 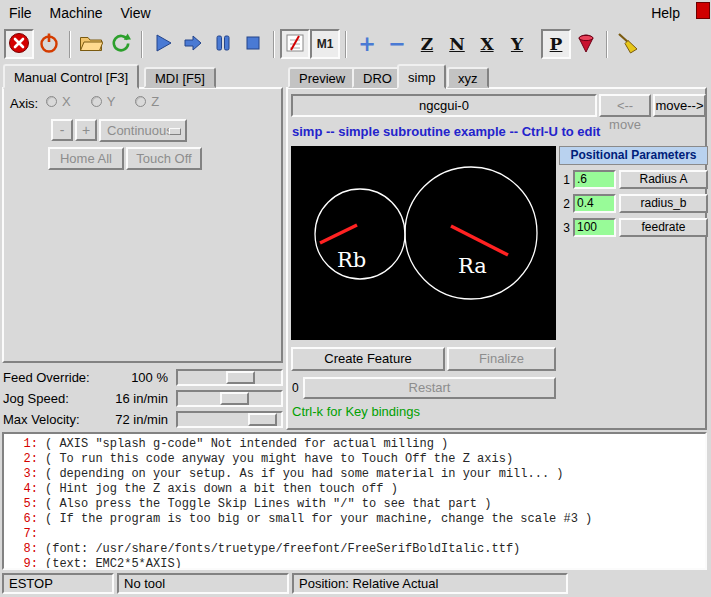 What do you see at coordinates (628, 44) in the screenshot?
I see `clear-plot-button` at bounding box center [628, 44].